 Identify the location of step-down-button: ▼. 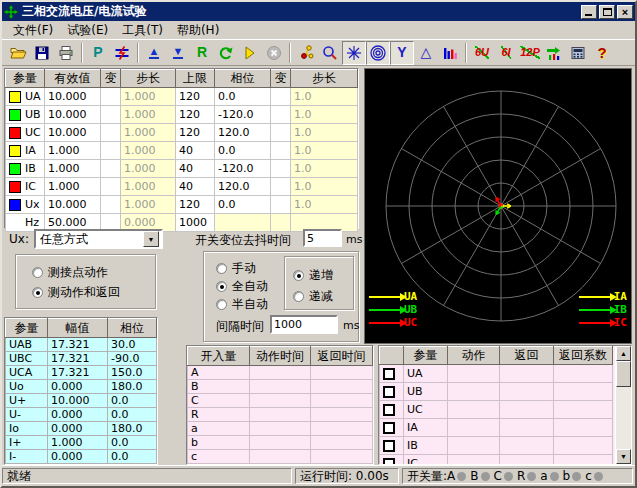
(178, 53).